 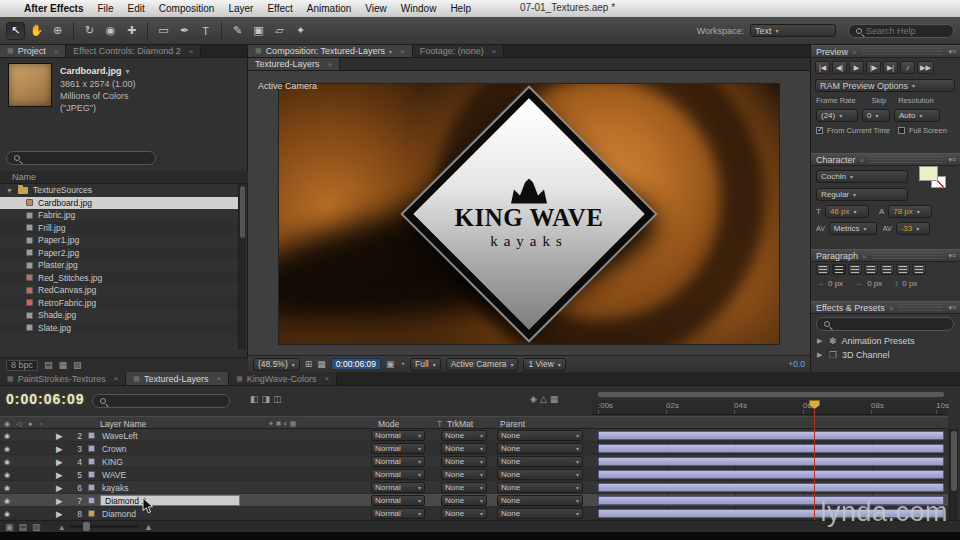 What do you see at coordinates (33, 51) in the screenshot?
I see `tab-project: ▦Project` at bounding box center [33, 51].